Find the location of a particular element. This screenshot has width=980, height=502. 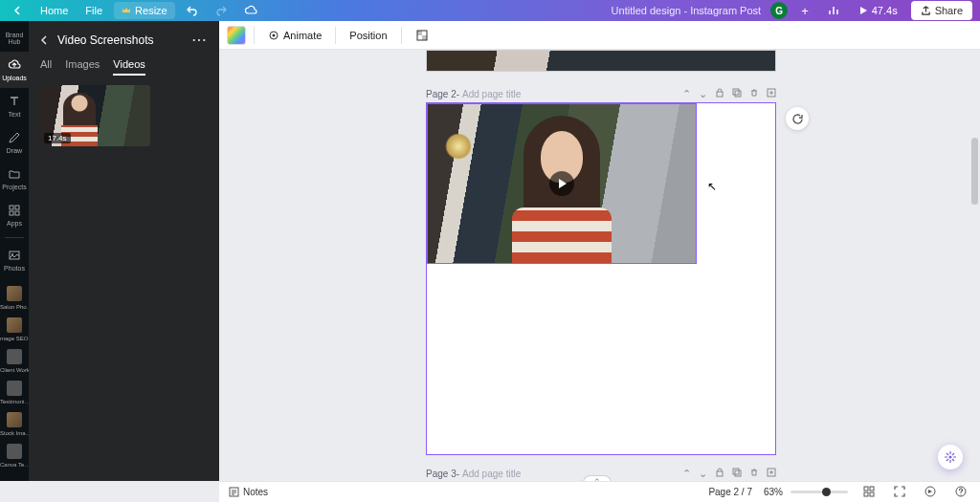

analytics-icon is located at coordinates (834, 11).